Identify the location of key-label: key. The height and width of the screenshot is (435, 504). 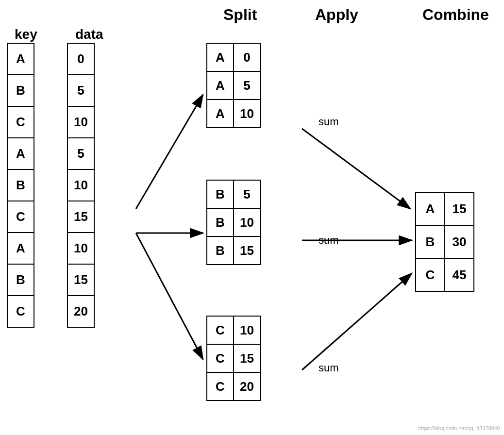
(26, 34).